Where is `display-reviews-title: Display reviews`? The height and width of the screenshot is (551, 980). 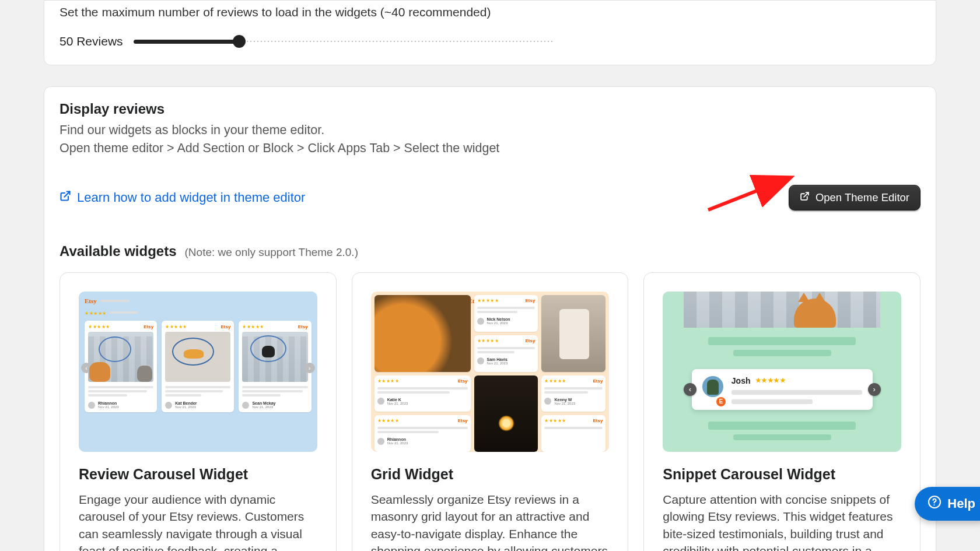
display-reviews-title: Display reviews is located at coordinates (490, 102).